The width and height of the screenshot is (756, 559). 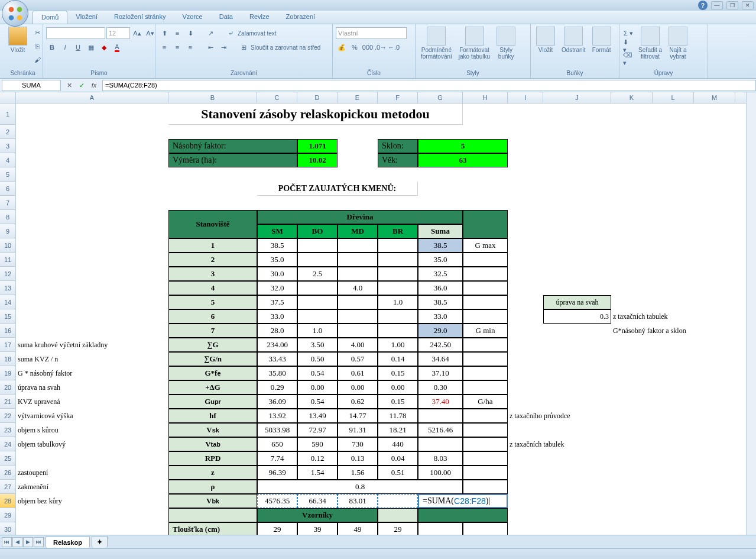 I want to click on cell-G9: Suma, so click(x=440, y=231).